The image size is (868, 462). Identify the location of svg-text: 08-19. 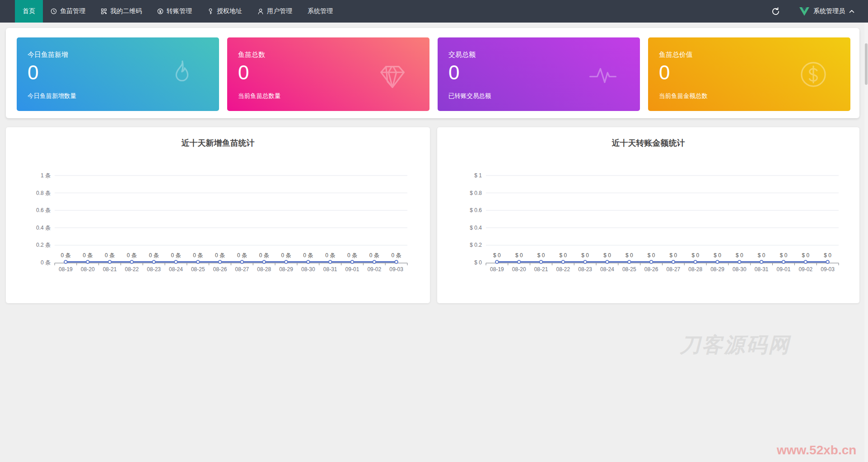
(66, 269).